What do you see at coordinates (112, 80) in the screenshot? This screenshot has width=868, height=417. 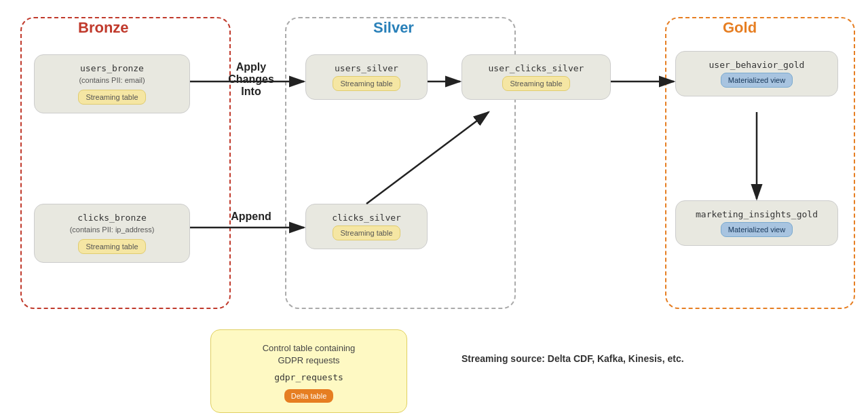 I see `node-users-bronze-subtitle: (contains PII: email)` at bounding box center [112, 80].